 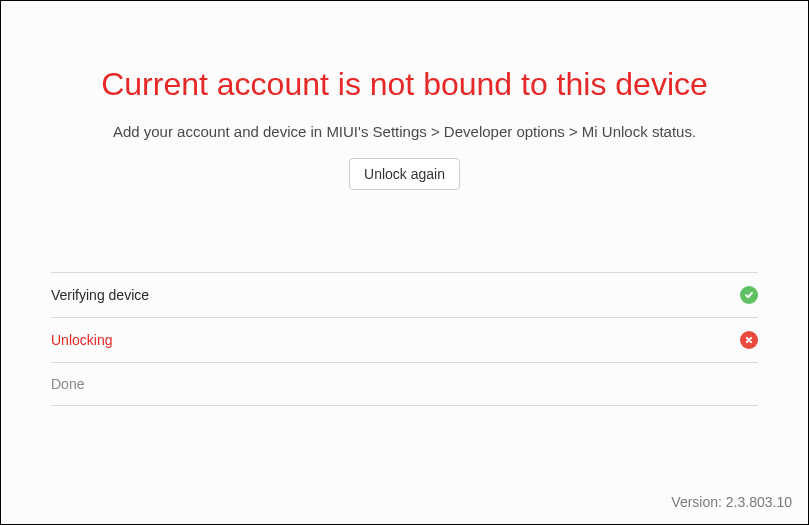 I want to click on instruction-text: Add your account and device in MIUI's Se…, so click(x=404, y=132).